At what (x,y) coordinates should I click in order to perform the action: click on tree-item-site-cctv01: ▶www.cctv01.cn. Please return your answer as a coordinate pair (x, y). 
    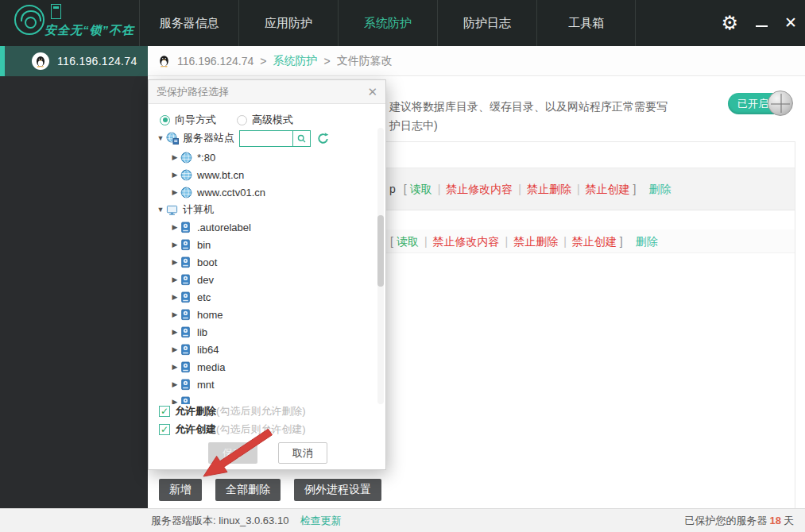
    Looking at the image, I should click on (267, 192).